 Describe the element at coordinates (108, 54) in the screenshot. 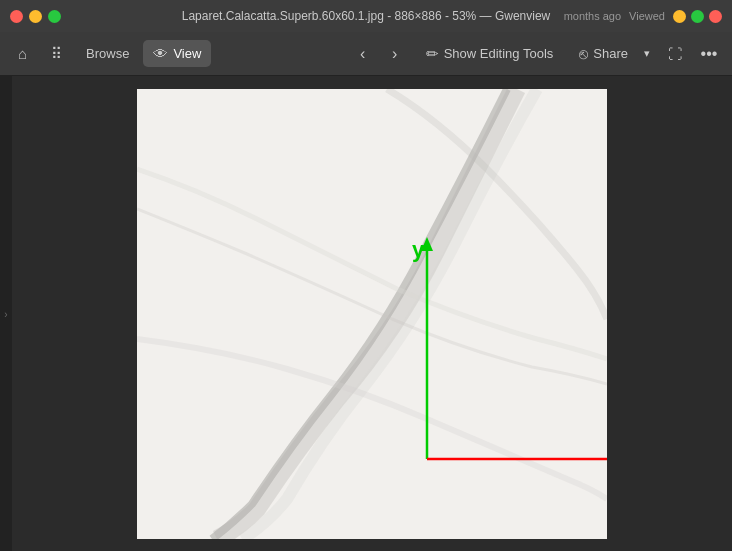

I see `browse-button: Browse` at that location.